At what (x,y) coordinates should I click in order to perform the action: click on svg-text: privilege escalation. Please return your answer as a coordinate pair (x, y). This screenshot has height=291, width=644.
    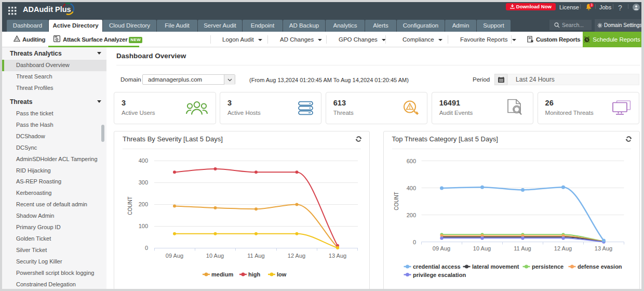
    Looking at the image, I should click on (439, 275).